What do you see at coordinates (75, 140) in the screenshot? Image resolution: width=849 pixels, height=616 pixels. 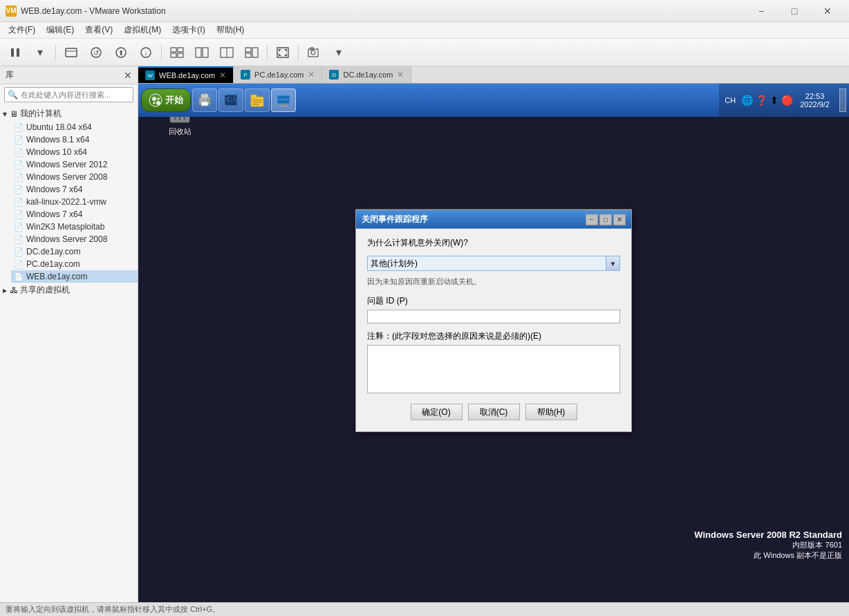 I see `vm-item-1: 📄 Windows 8.1 x64` at bounding box center [75, 140].